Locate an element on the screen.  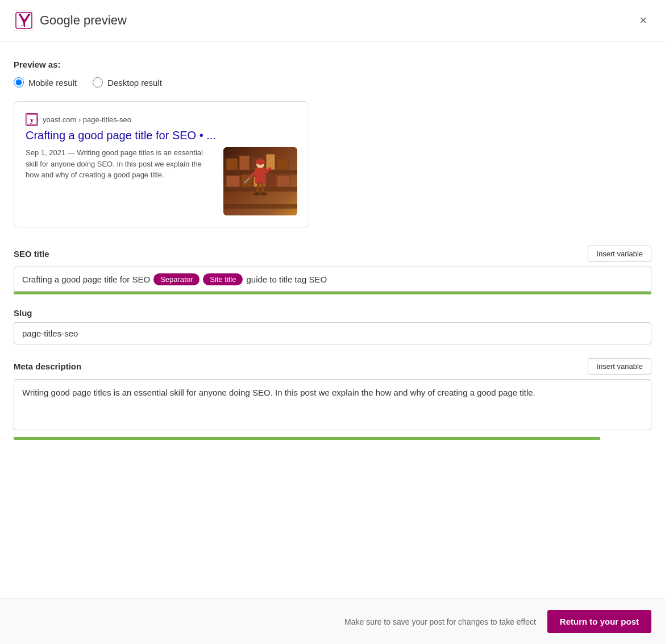
radio-group: Mobile result Desktop result is located at coordinates (332, 82).